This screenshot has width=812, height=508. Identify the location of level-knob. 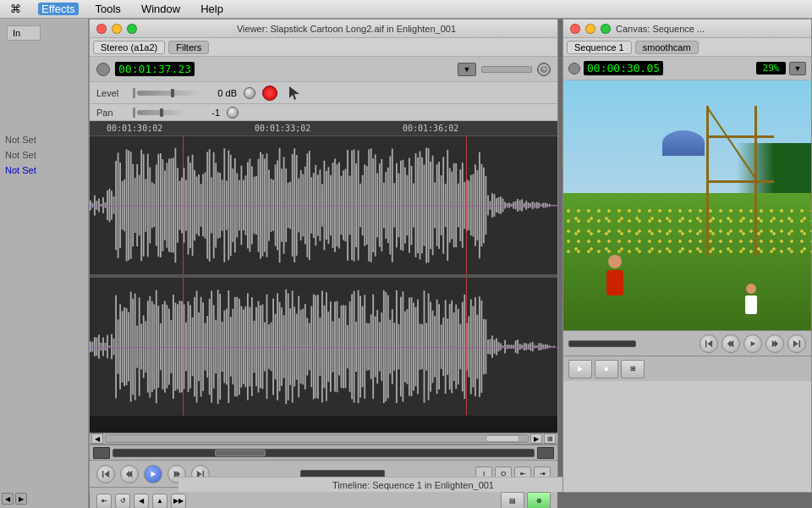
(250, 93).